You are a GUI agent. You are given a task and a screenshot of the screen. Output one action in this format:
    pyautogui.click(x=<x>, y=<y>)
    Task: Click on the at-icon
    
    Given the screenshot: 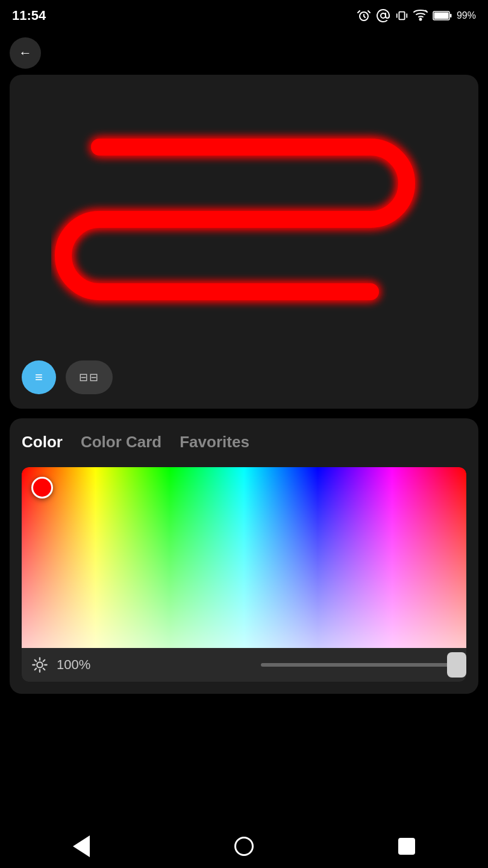 What is the action you would take?
    pyautogui.click(x=383, y=16)
    